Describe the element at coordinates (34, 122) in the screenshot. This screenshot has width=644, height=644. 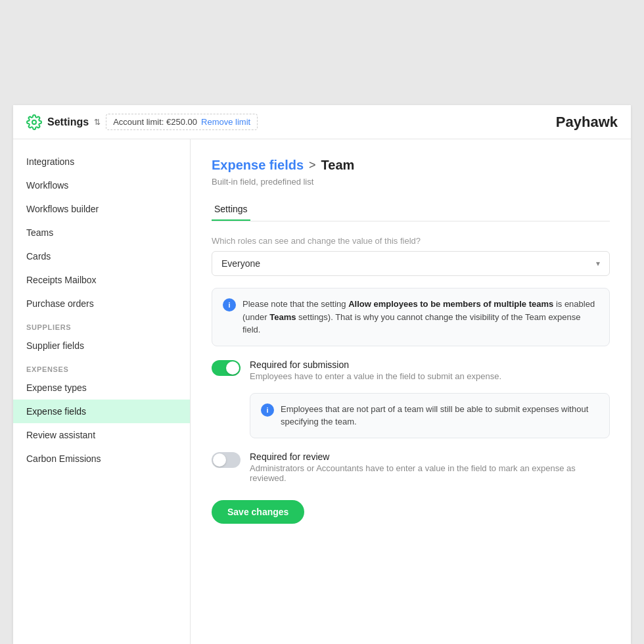
I see `settings-icon` at that location.